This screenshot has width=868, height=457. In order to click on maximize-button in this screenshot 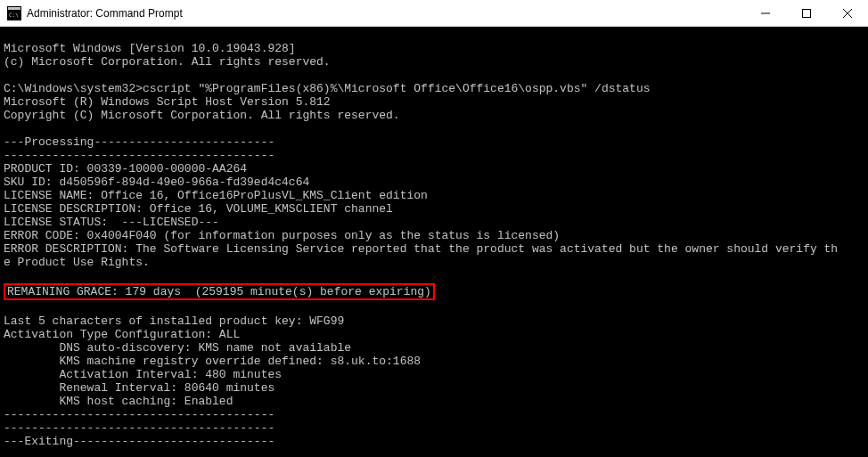, I will do `click(807, 13)`.